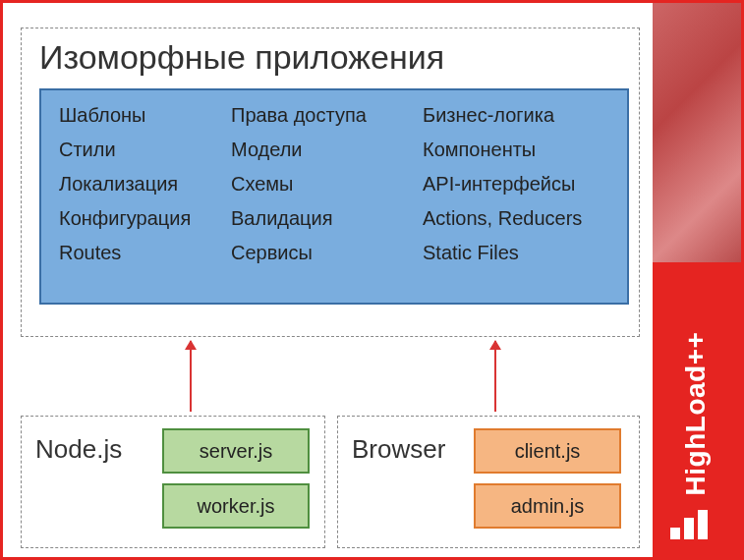  Describe the element at coordinates (697, 410) in the screenshot. I see `sidebar-brand-panel: HighLoad++` at that location.